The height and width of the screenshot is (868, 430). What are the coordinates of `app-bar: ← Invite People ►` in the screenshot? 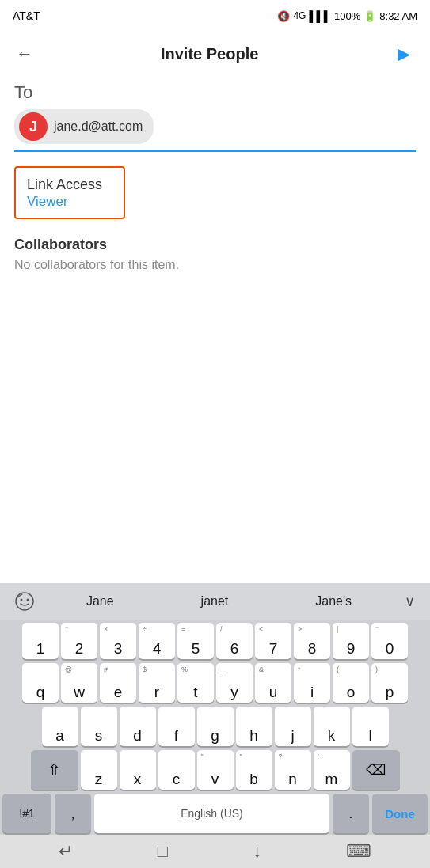 It's located at (215, 54).